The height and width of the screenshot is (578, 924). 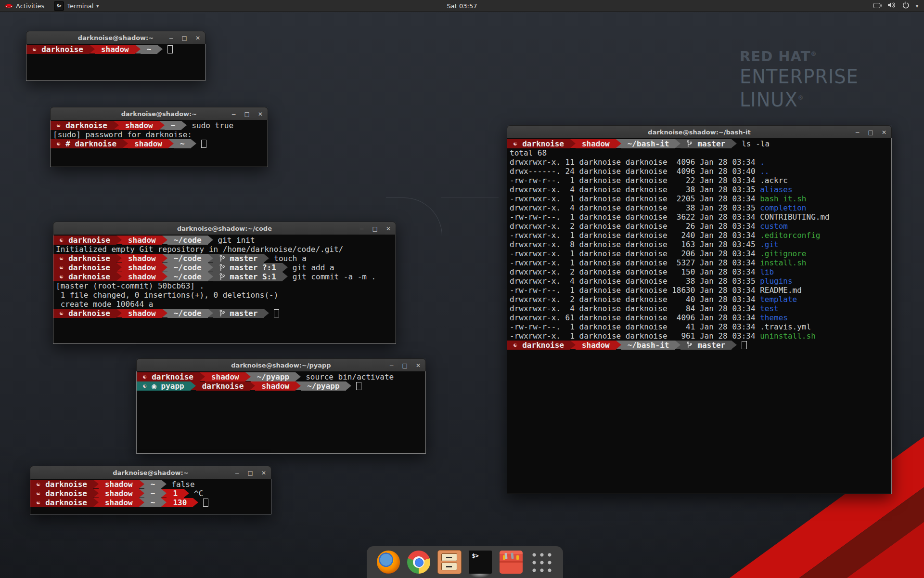 What do you see at coordinates (116, 63) in the screenshot?
I see `terminal-content: ☯darknoiseshadow~` at bounding box center [116, 63].